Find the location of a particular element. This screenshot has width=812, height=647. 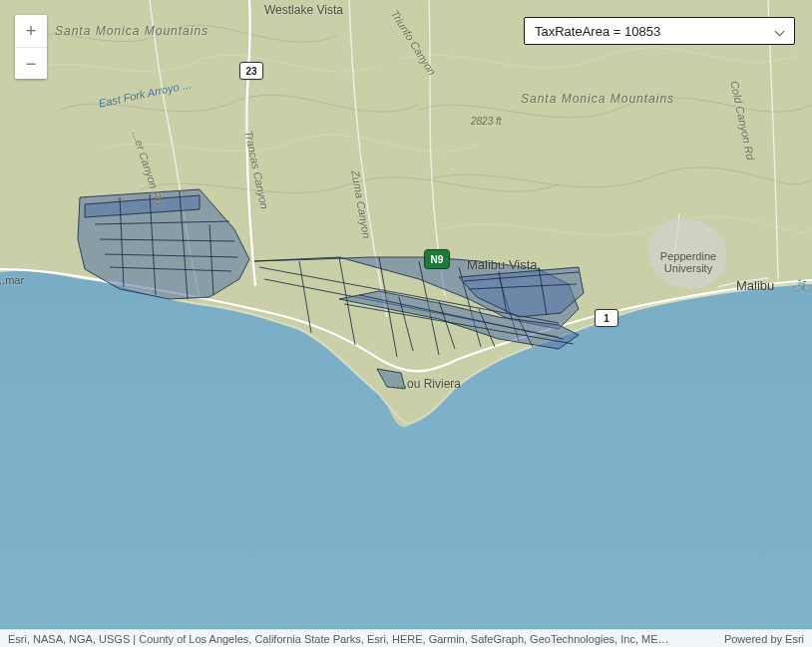

attribution-powered-by: Powered by Esri is located at coordinates (764, 639).